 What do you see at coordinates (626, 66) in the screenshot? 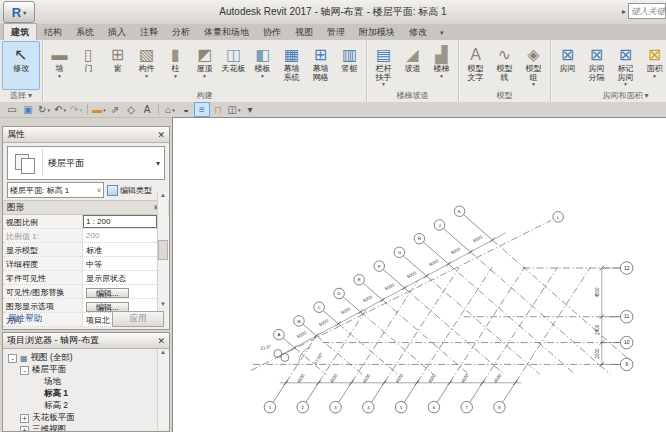
I see `tag-room-button: ⊠标记 房间▼` at bounding box center [626, 66].